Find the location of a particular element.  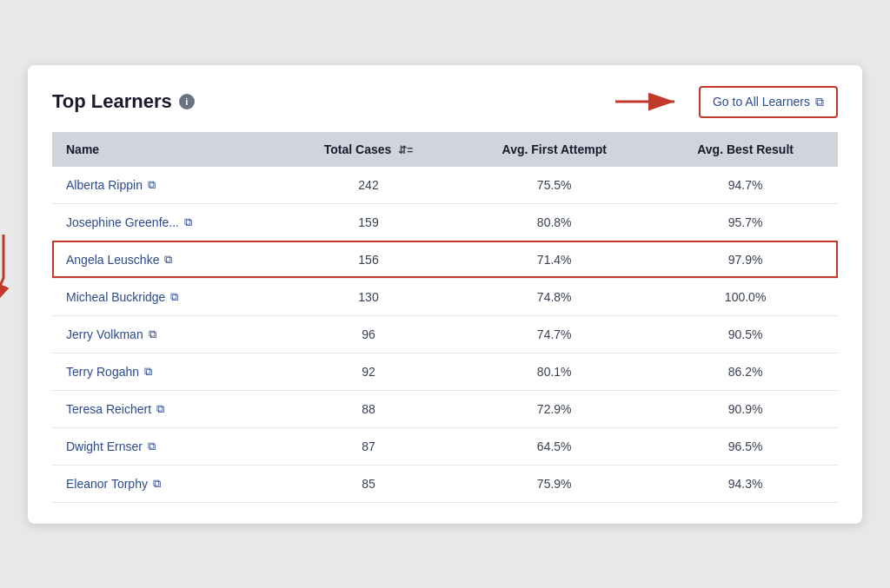

cell-name: Teresa Reichert ⧉ is located at coordinates (167, 408).